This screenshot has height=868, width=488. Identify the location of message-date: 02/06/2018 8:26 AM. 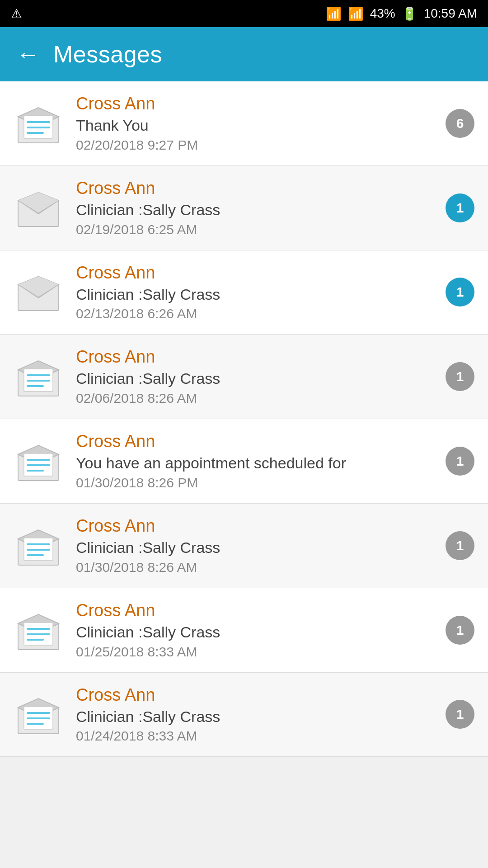
(254, 398).